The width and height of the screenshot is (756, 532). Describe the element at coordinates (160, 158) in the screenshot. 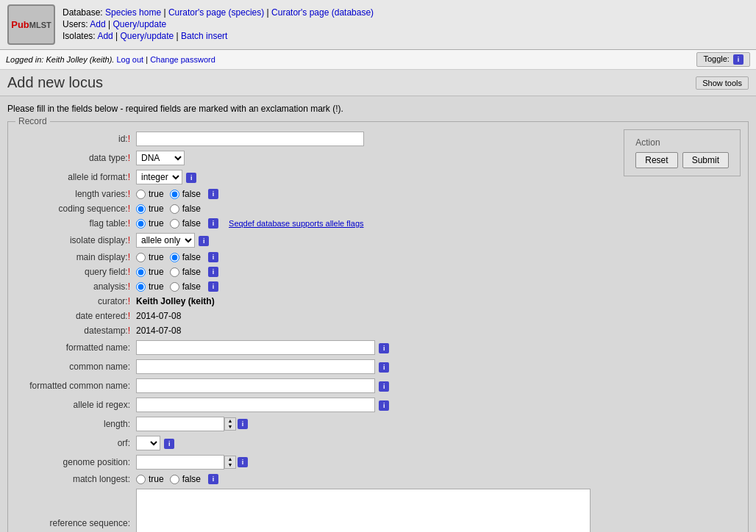

I see `data-type-select: DNA peptide` at that location.